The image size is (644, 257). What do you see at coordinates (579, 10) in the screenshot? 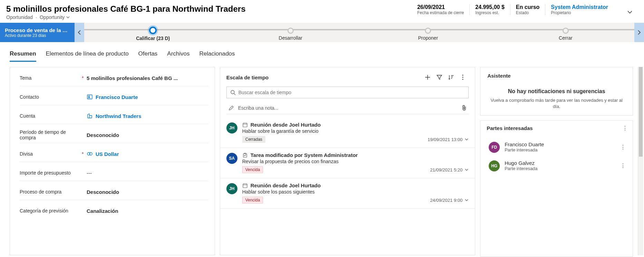
I see `header-metric: System Administrator Propietario` at bounding box center [579, 10].